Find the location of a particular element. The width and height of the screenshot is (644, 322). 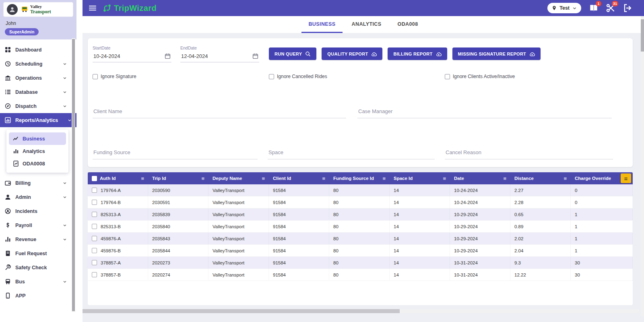

column-header-distance: Distance≡ is located at coordinates (541, 178).